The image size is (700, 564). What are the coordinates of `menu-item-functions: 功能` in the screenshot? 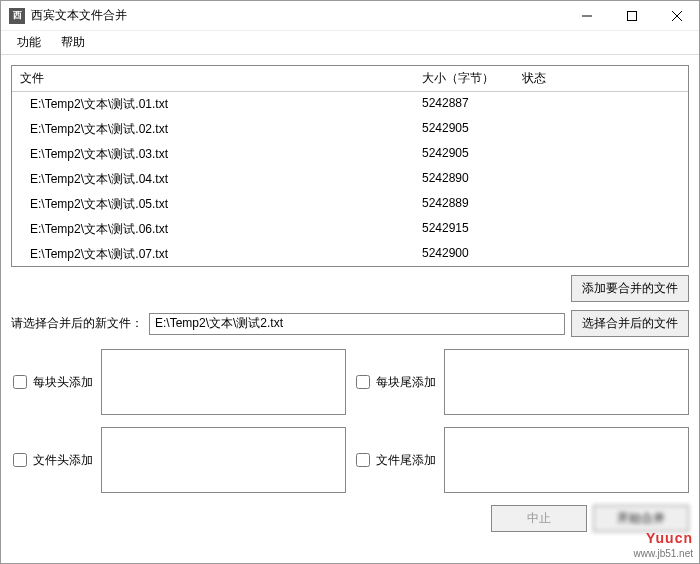 It's located at (29, 42).